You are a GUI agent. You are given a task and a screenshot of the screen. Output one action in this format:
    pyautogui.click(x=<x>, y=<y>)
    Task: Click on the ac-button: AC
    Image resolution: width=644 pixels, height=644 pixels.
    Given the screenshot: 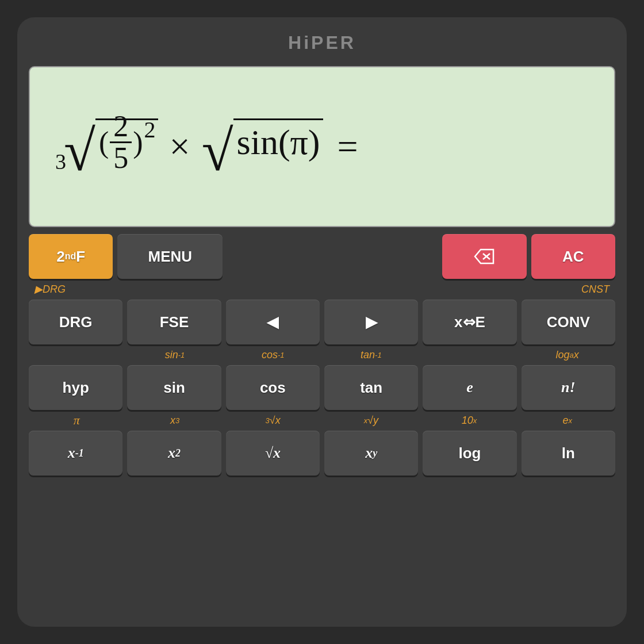 What is the action you would take?
    pyautogui.click(x=573, y=256)
    